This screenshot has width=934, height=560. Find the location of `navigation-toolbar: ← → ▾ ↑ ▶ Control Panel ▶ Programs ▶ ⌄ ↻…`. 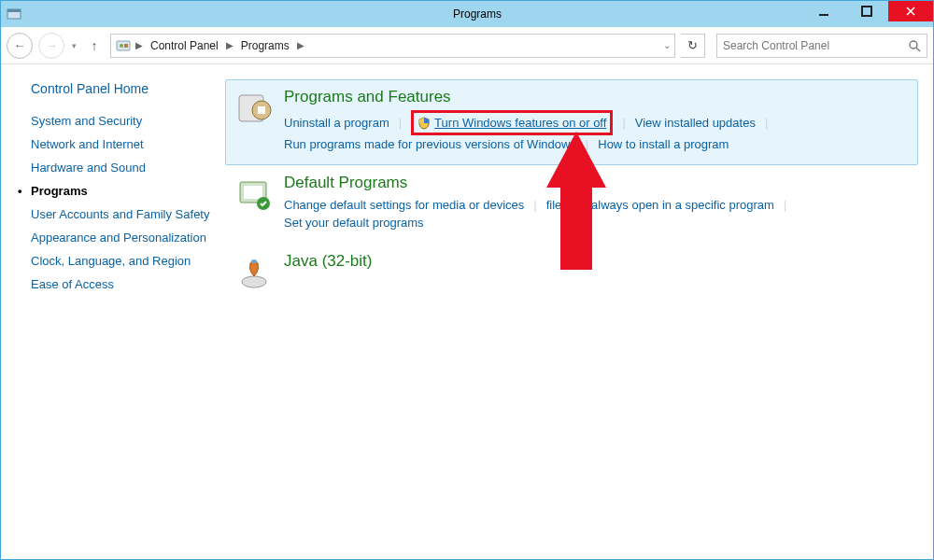

navigation-toolbar: ← → ▾ ↑ ▶ Control Panel ▶ Programs ▶ ⌄ ↻… is located at coordinates (467, 46).